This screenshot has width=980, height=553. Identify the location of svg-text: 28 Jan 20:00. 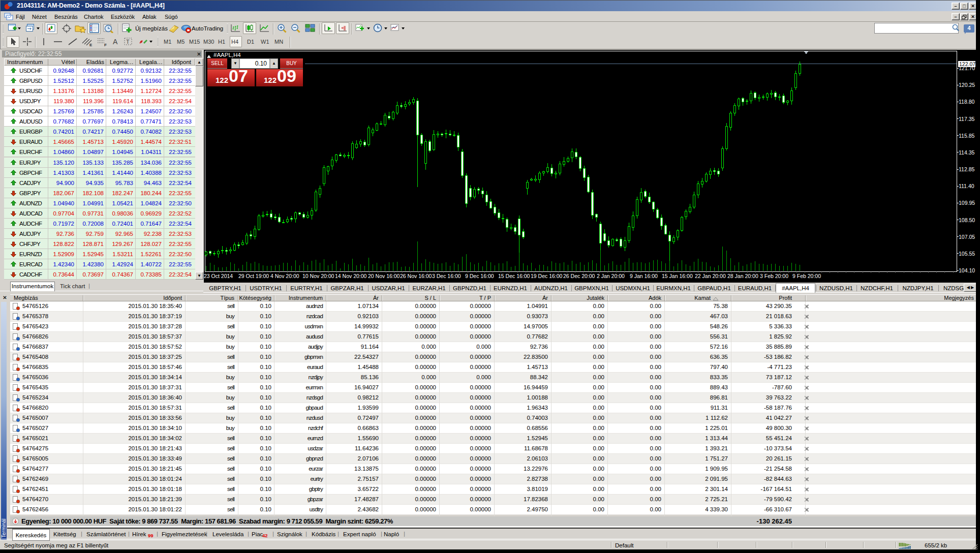
(743, 276).